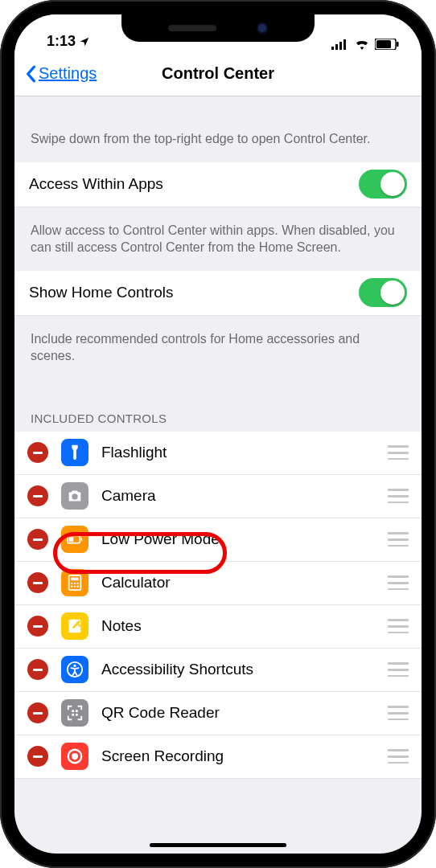  Describe the element at coordinates (218, 757) in the screenshot. I see `list-item: Screen Recording` at that location.